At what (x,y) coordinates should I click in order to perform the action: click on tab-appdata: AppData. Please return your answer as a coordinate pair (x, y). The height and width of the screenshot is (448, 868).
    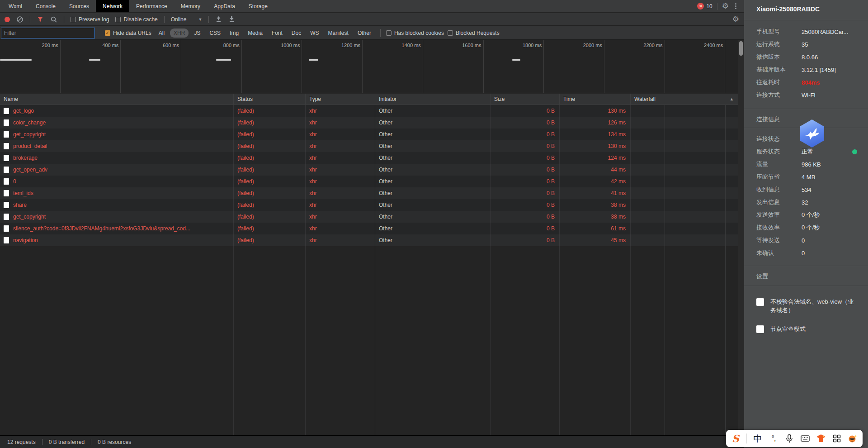
    Looking at the image, I should click on (224, 6).